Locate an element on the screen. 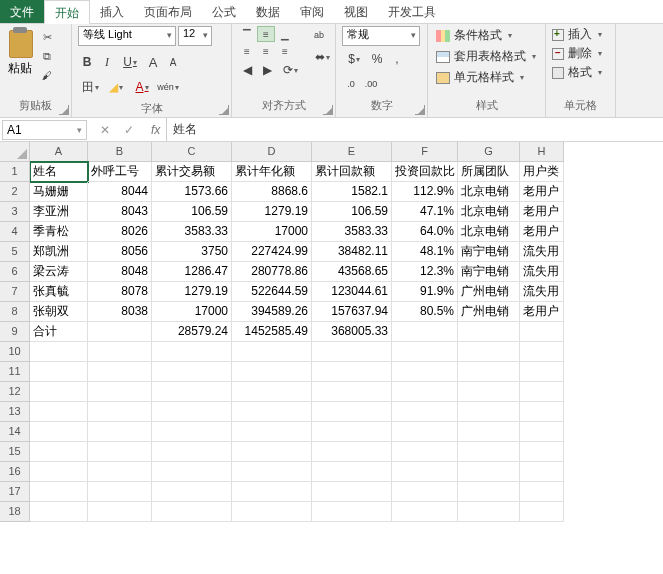  cell-A5: 郑凯洲 is located at coordinates (59, 252).